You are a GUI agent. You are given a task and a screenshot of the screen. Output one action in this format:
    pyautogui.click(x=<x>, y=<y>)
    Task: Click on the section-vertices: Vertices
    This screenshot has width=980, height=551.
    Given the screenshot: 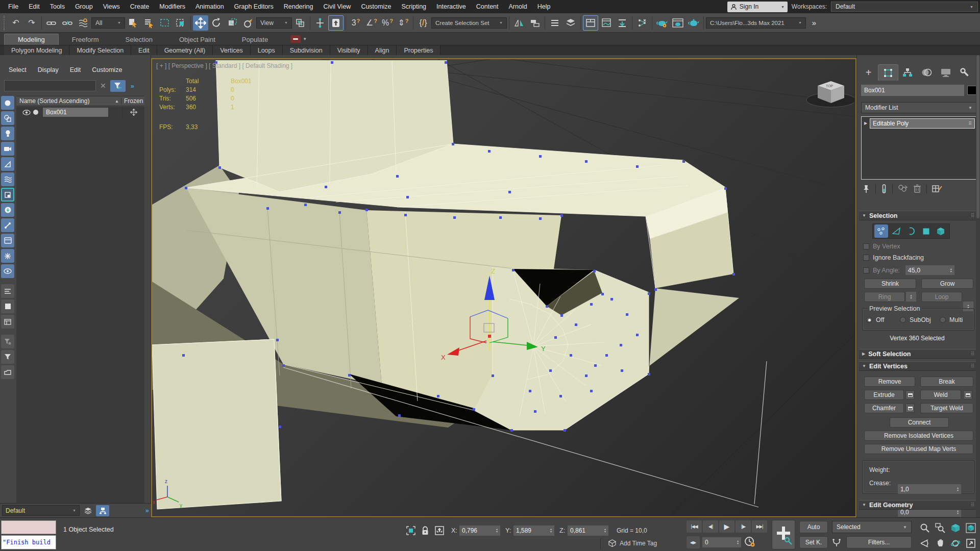 What is the action you would take?
    pyautogui.click(x=232, y=50)
    